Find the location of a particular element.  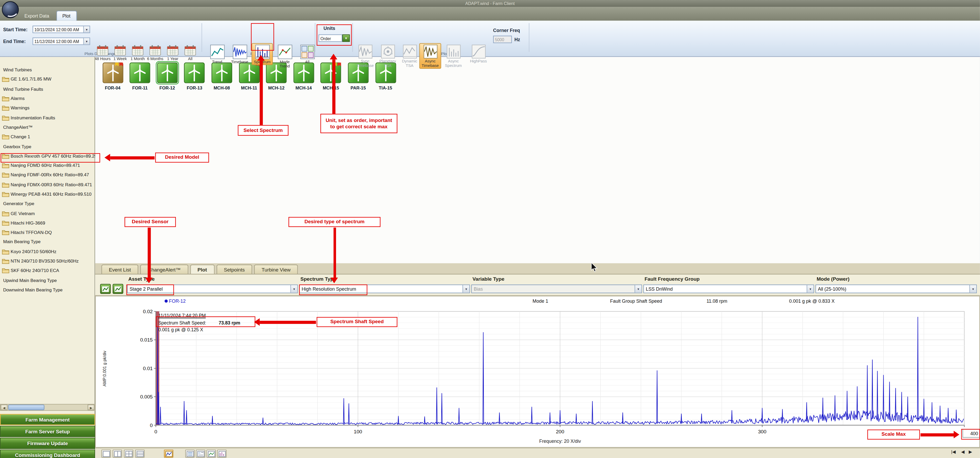

first-record-icon: |◀ is located at coordinates (953, 452).